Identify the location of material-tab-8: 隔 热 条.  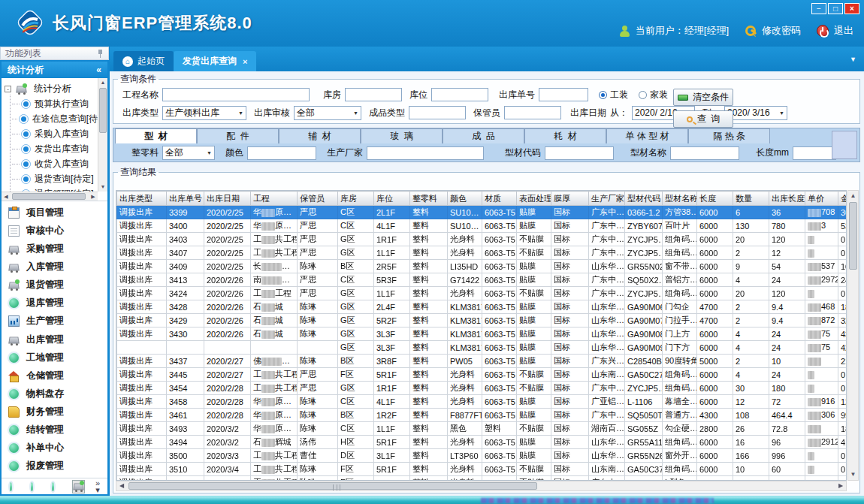
(729, 136).